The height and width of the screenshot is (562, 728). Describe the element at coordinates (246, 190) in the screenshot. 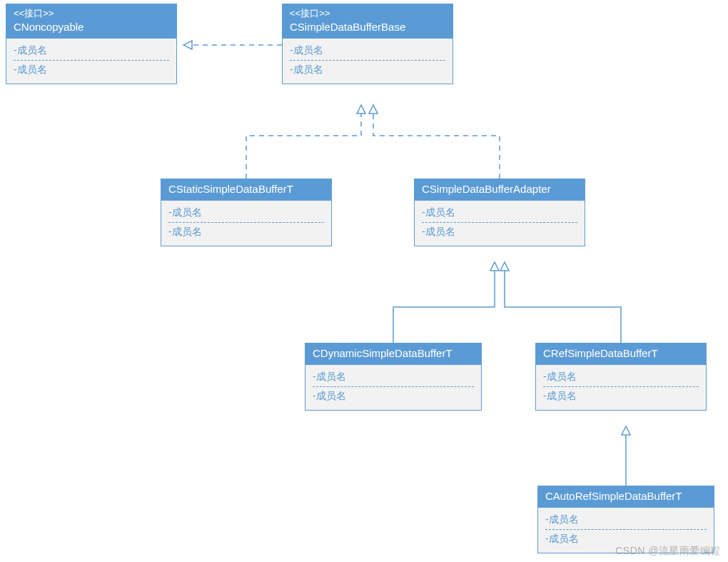

I see `class-header: CStaticSimpleDataBufferT` at that location.